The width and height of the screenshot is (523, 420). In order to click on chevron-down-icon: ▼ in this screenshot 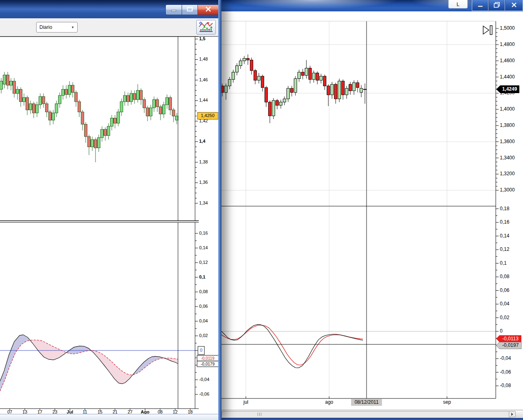, I will do `click(74, 28)`.